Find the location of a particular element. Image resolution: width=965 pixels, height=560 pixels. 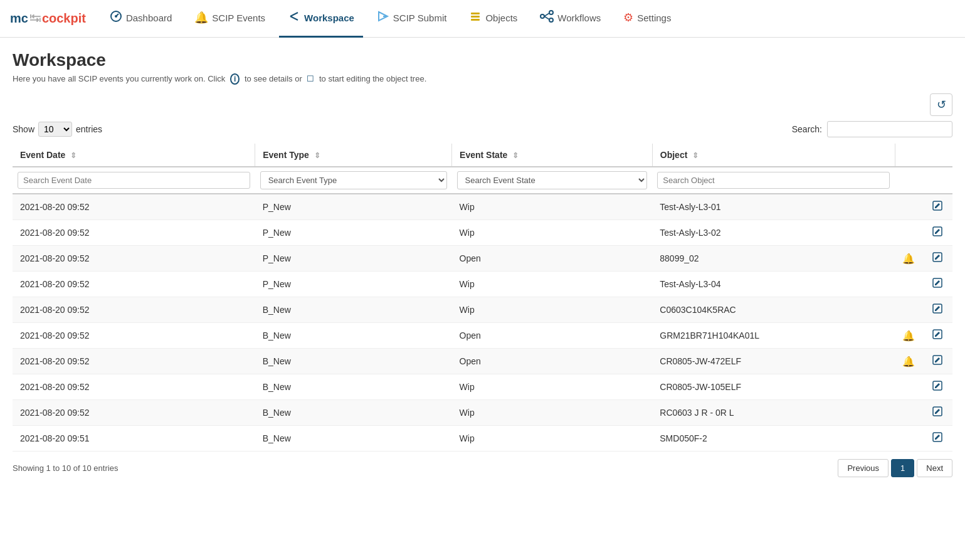

refresh-button: ↺ is located at coordinates (941, 105).